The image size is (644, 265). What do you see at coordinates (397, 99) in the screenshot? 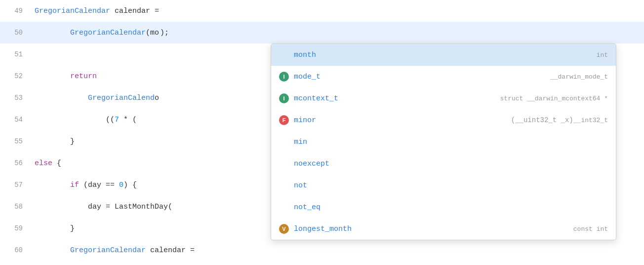
I see `mcontext_t-name: mcontext_t` at bounding box center [397, 99].